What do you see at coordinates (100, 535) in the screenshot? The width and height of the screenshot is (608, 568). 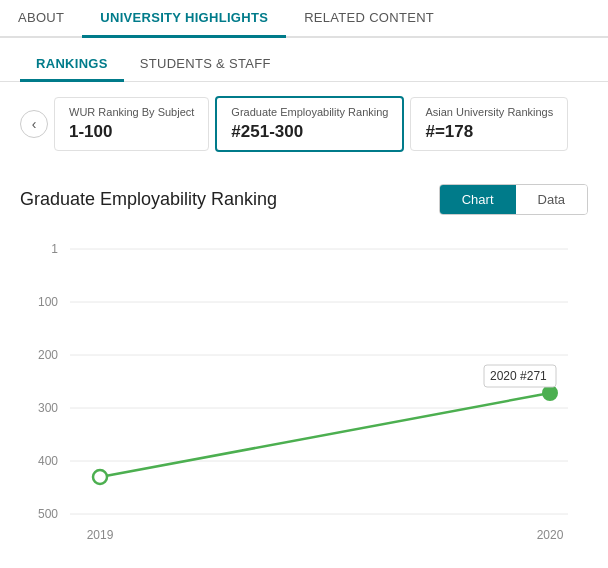 I see `x-label-2019: 2019` at bounding box center [100, 535].